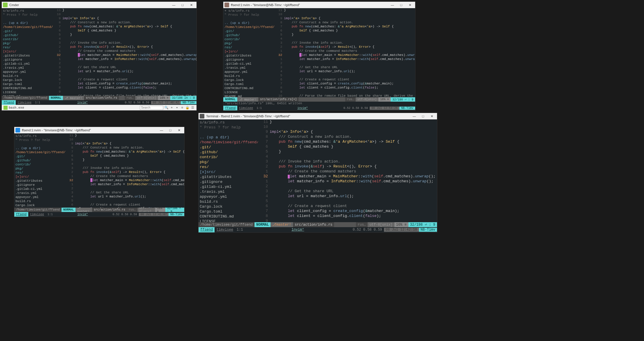 The height and width of the screenshot is (341, 644). I want to click on toolbar-icon: 🔍, so click(166, 108).